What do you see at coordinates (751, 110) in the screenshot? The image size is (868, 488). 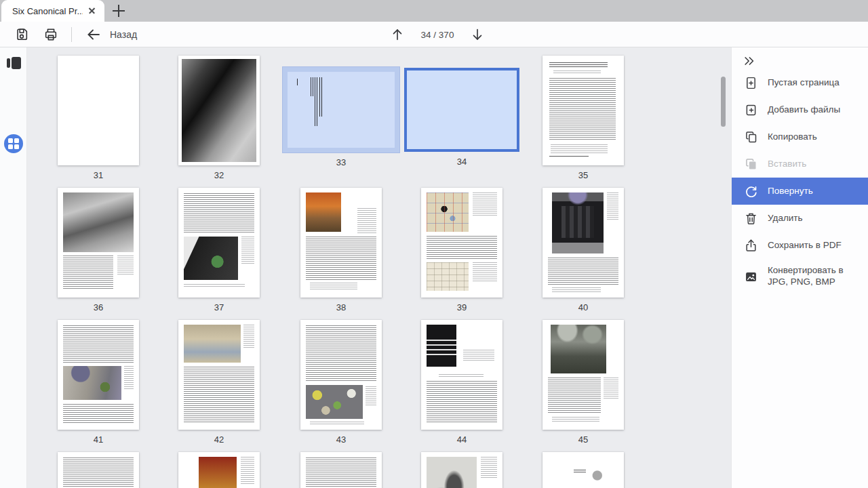 I see `add-files-icon` at bounding box center [751, 110].